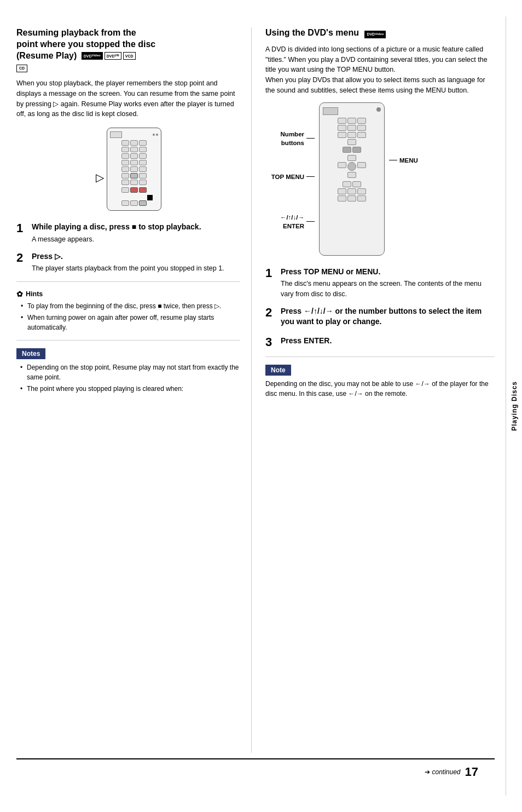 The image size is (522, 812). Describe the element at coordinates (405, 160) in the screenshot. I see `label-menu: MENU` at that location.